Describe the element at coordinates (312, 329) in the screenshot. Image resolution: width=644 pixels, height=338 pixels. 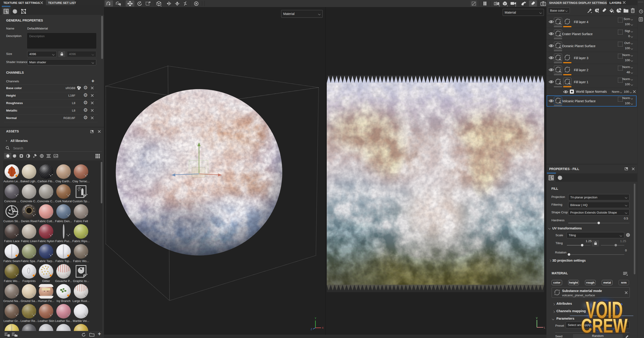
I see `svg-text: Z` at that location.